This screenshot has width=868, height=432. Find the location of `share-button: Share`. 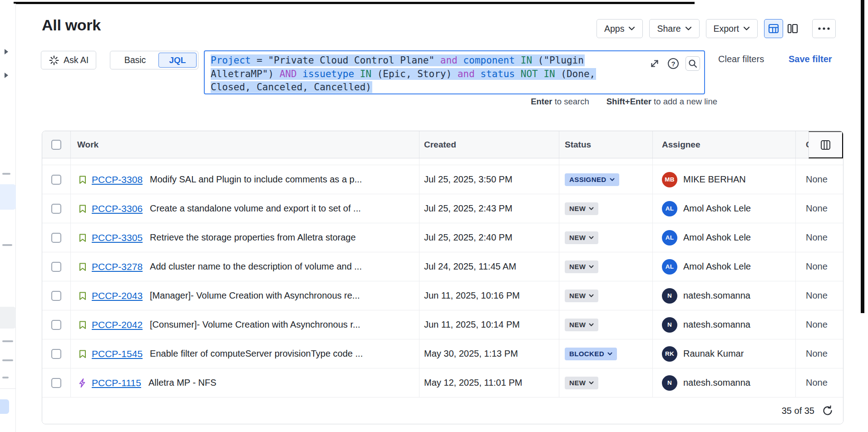

share-button: Share is located at coordinates (674, 29).